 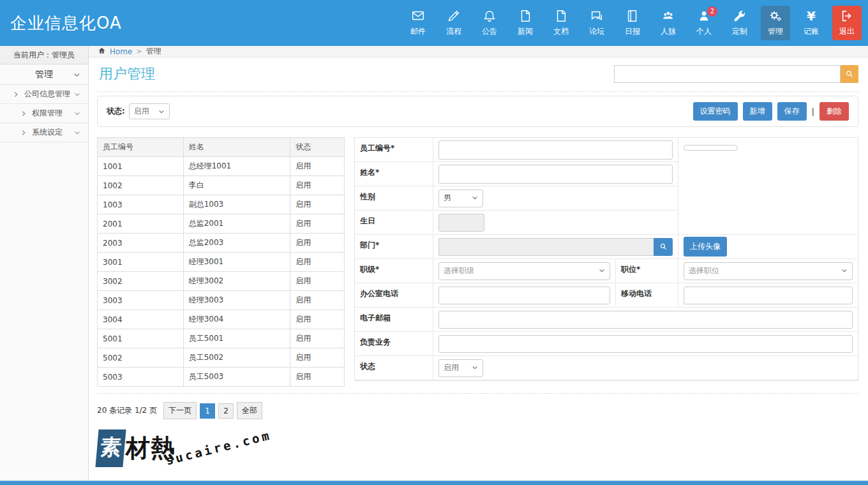 What do you see at coordinates (490, 32) in the screenshot?
I see `nav-item-label: 公告` at bounding box center [490, 32].